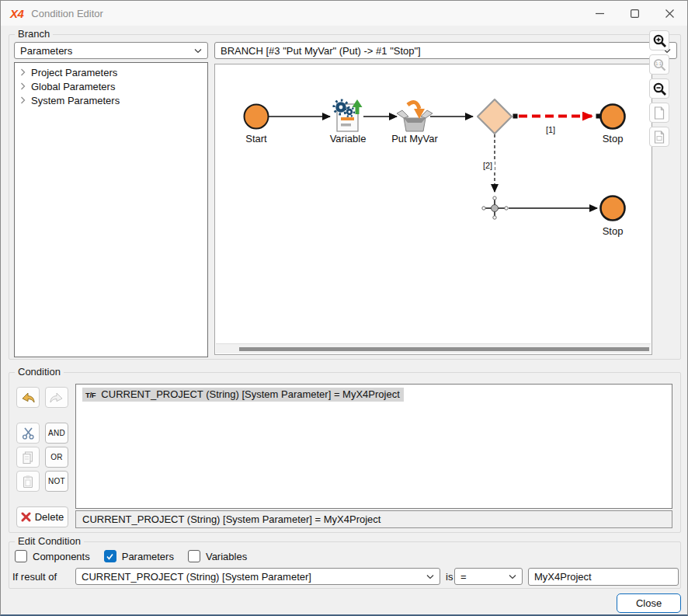  What do you see at coordinates (433, 348) in the screenshot?
I see `horizontal-scrollbar` at bounding box center [433, 348].